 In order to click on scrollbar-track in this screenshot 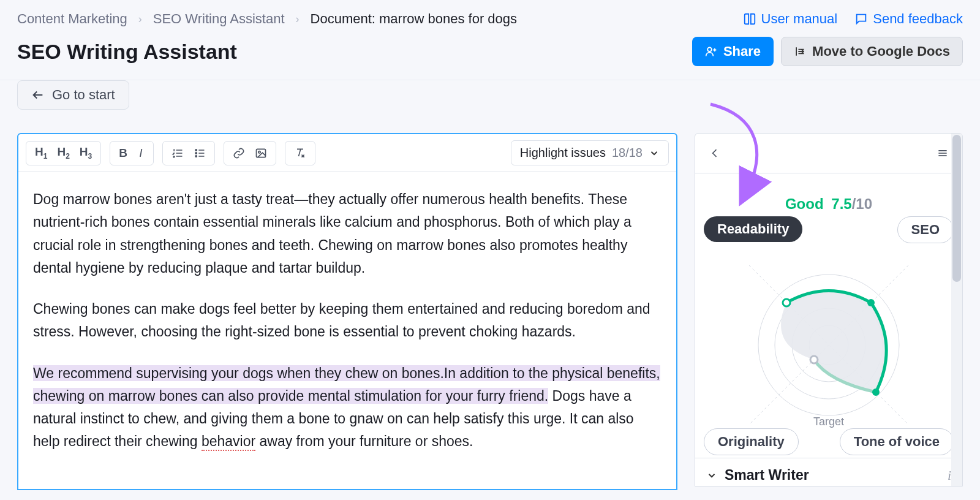, I will do `click(957, 310)`.